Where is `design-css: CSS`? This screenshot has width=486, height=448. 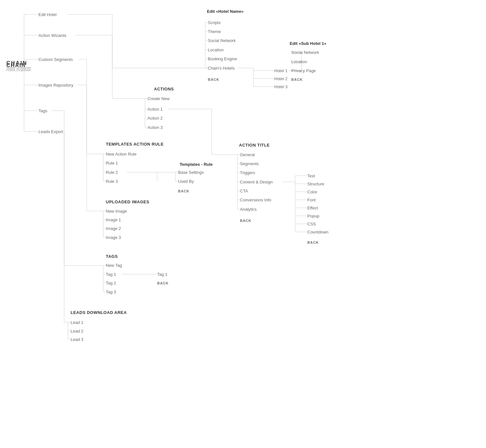 design-css: CSS is located at coordinates (312, 224).